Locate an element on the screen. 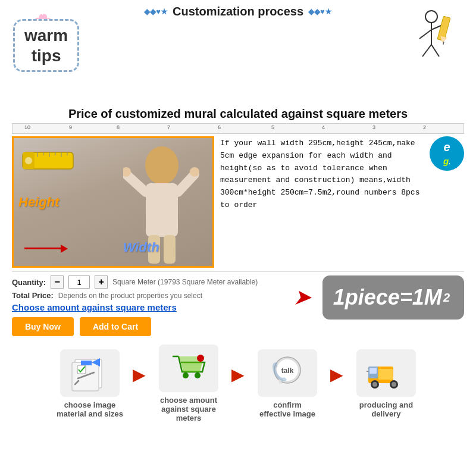 This screenshot has width=476, height=476. warm-tips-line2: tips is located at coordinates (46, 56).